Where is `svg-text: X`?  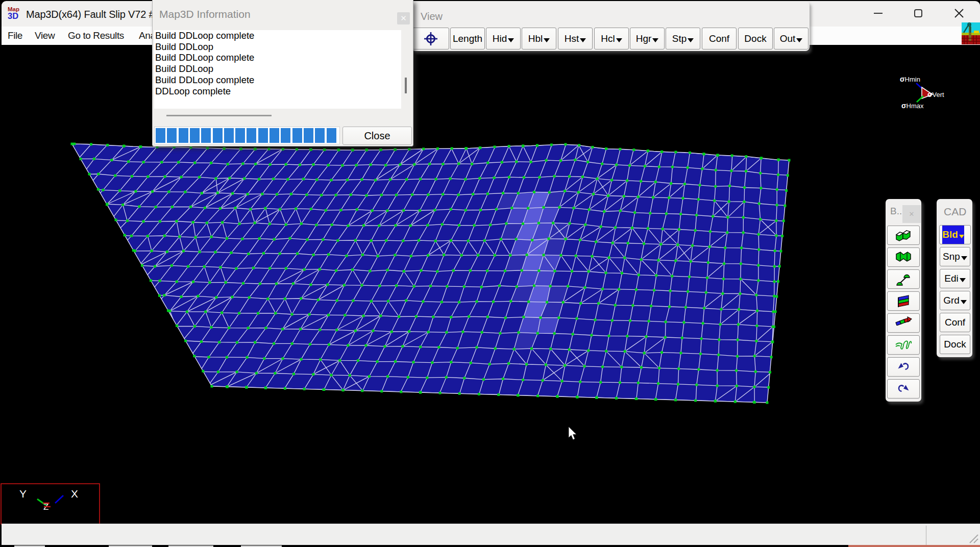 svg-text: X is located at coordinates (75, 494).